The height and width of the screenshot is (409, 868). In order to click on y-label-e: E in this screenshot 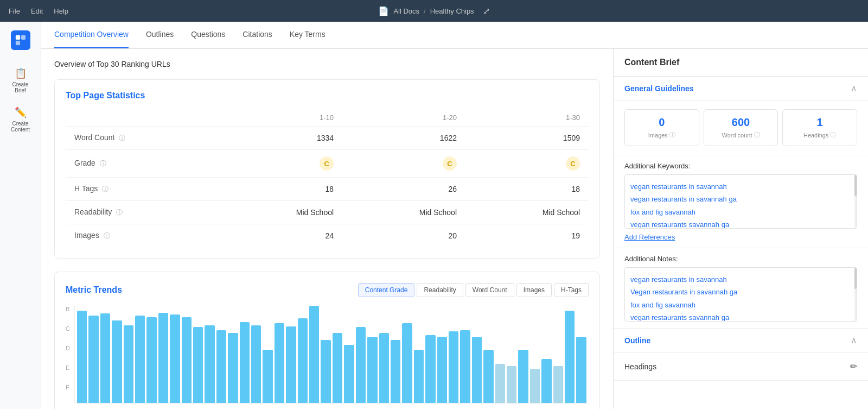, I will do `click(68, 368)`.